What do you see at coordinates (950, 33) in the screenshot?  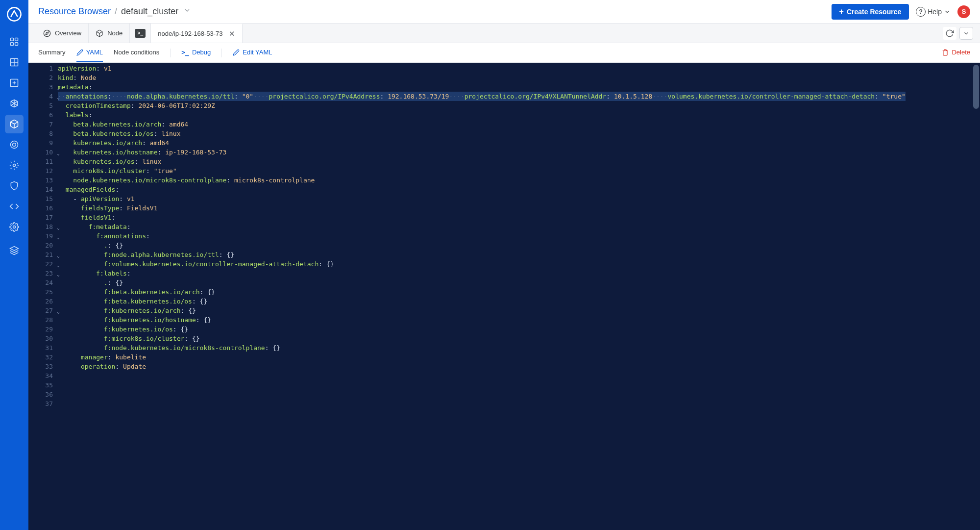 I see `refresh-icon` at bounding box center [950, 33].